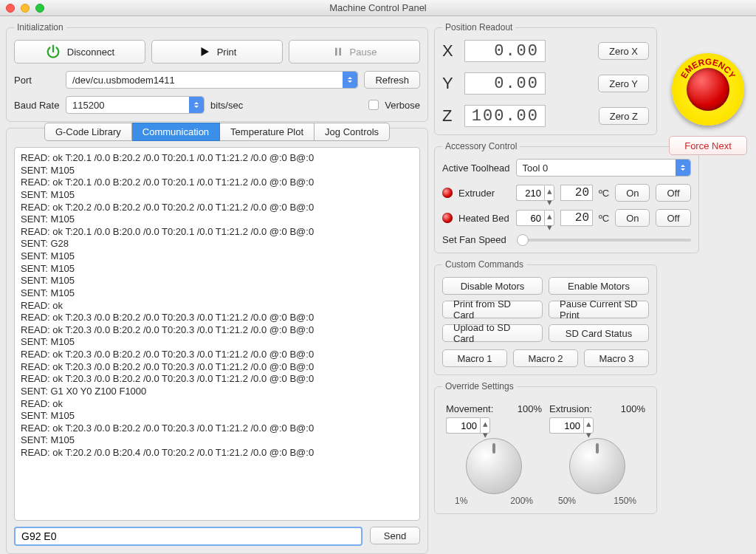 The width and height of the screenshot is (756, 554). What do you see at coordinates (624, 116) in the screenshot?
I see `zero-z-button: Zero Z` at bounding box center [624, 116].